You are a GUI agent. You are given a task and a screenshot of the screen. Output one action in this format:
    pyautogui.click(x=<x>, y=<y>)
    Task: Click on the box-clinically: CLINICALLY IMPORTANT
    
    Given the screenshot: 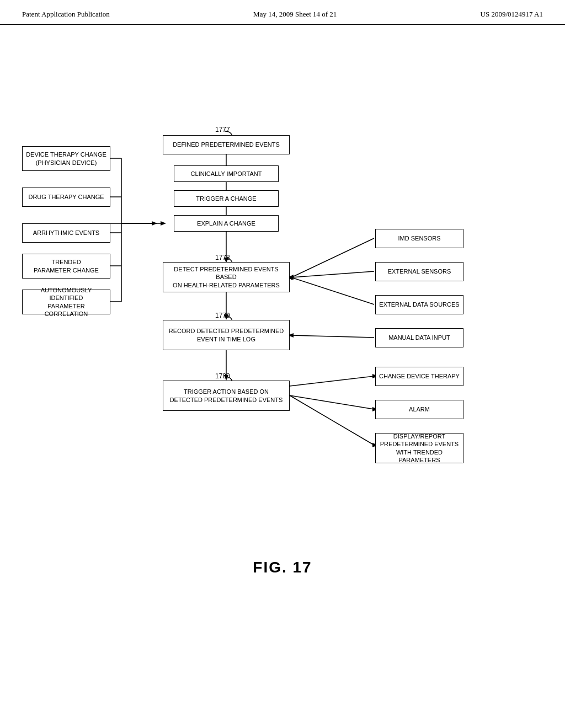 What is the action you would take?
    pyautogui.click(x=226, y=174)
    